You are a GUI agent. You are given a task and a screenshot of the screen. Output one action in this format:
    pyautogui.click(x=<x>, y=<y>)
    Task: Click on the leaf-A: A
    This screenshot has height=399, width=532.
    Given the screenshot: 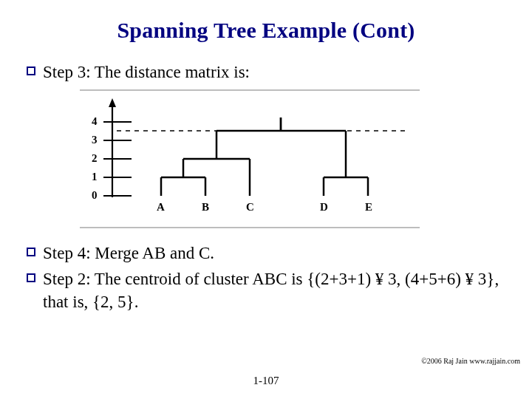 What is the action you would take?
    pyautogui.click(x=161, y=207)
    